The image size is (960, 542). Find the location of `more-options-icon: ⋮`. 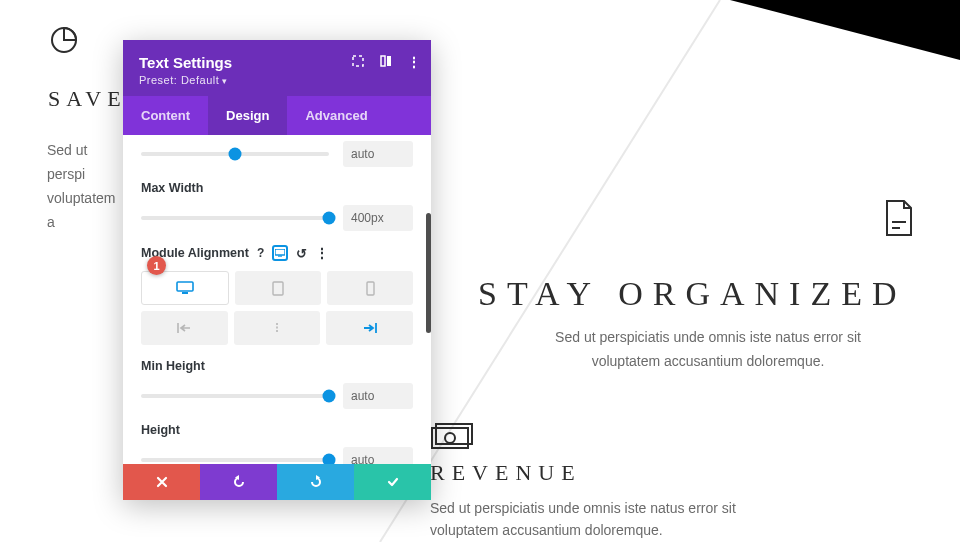

more-options-icon: ⋮ is located at coordinates (322, 253).